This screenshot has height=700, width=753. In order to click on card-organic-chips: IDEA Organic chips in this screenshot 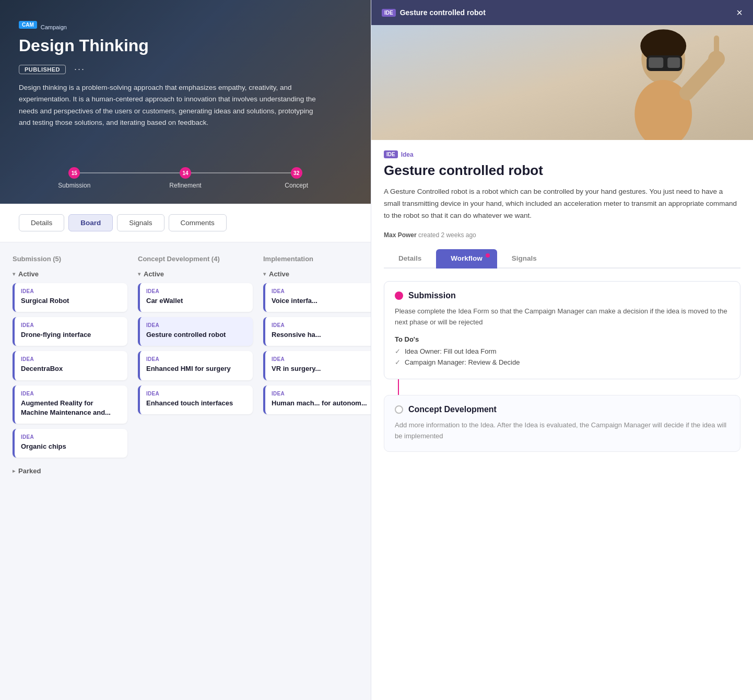, I will do `click(70, 443)`.